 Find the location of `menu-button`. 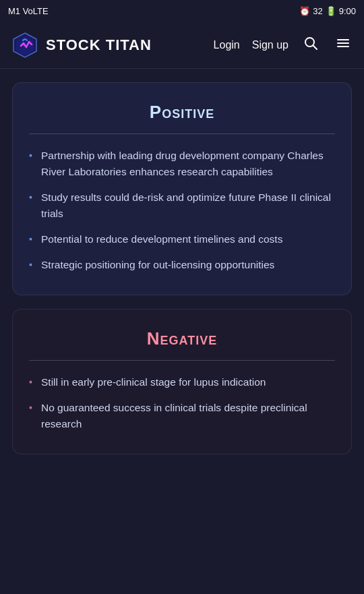

menu-button is located at coordinates (343, 44).